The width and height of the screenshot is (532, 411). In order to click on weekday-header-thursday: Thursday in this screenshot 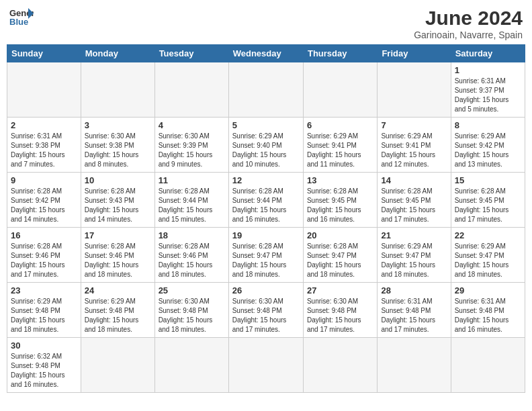, I will do `click(340, 54)`.